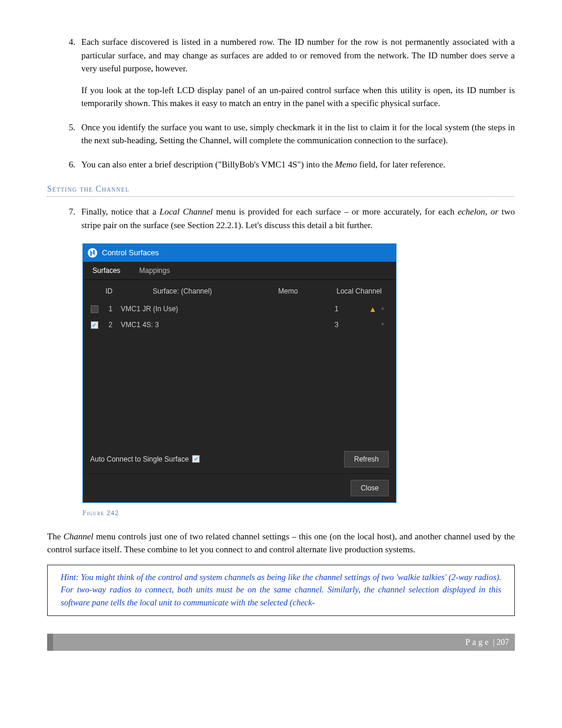 The image size is (562, 728). Describe the element at coordinates (359, 325) in the screenshot. I see `row-local-channel: 3 ▼` at that location.